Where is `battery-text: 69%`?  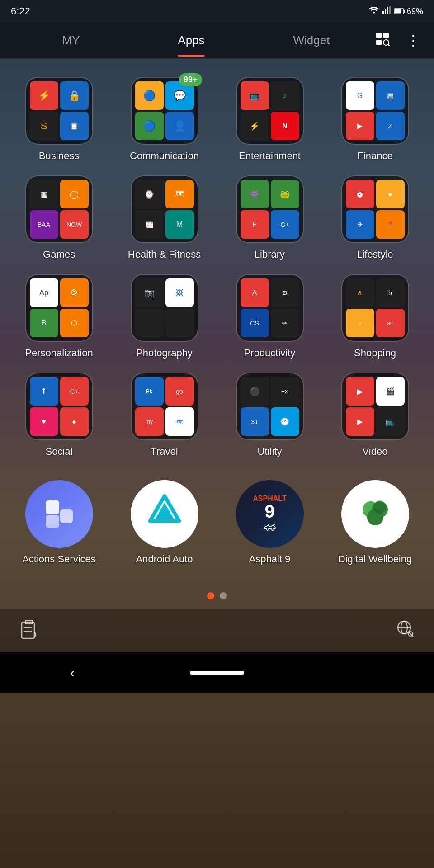 battery-text: 69% is located at coordinates (415, 12).